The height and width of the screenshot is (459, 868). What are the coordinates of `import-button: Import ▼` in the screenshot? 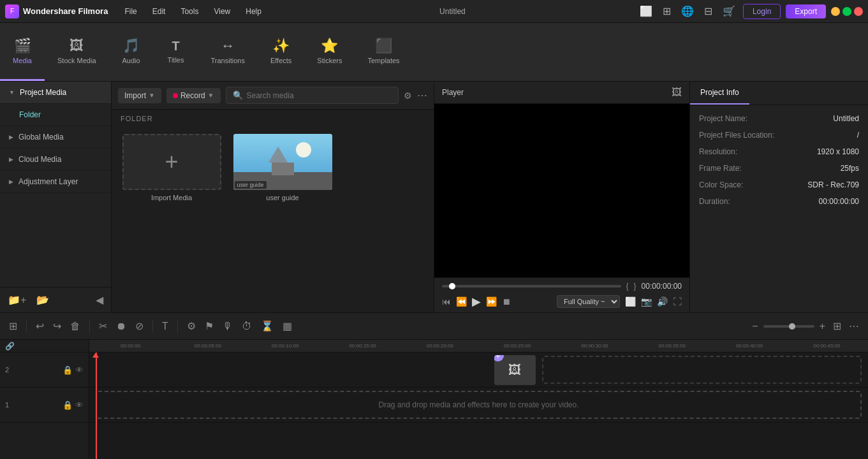 It's located at (140, 96).